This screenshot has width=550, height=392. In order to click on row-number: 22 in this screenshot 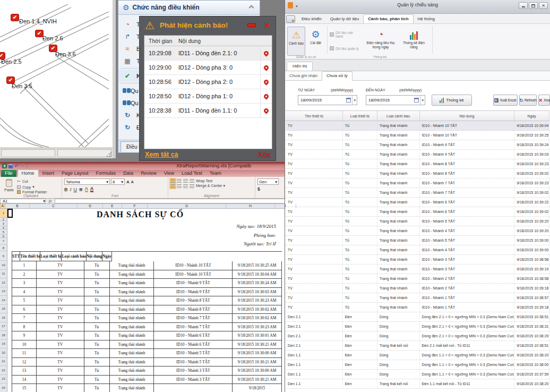, I will do `click(3, 371)`.